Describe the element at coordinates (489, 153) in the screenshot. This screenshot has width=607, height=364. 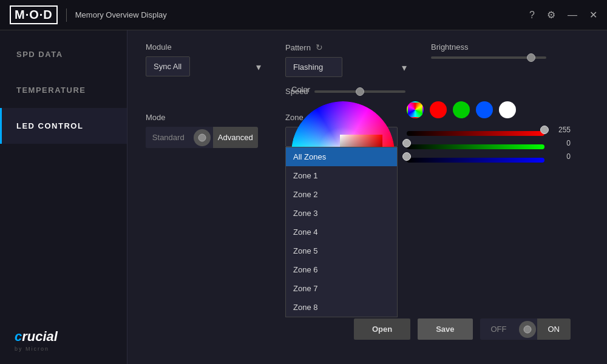
I see `color-right: 255` at that location.